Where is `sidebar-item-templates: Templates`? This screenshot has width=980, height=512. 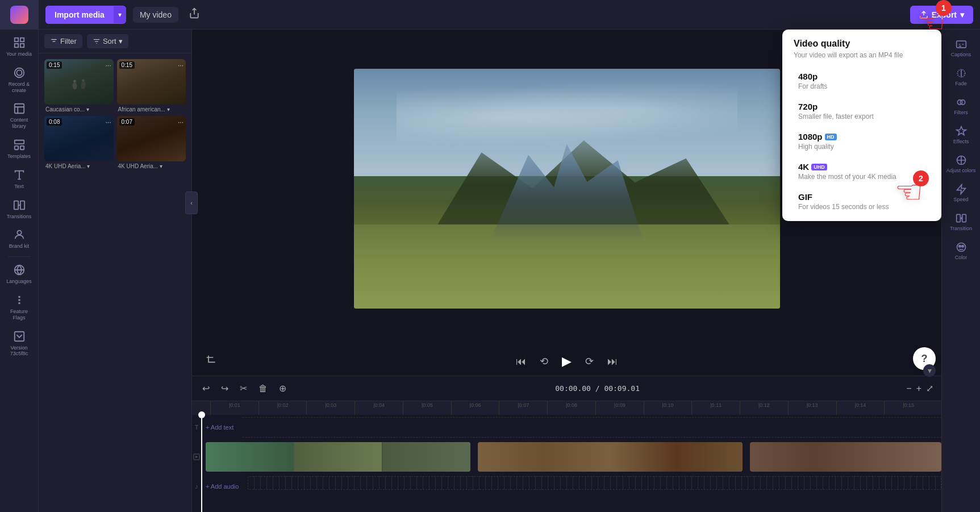
sidebar-item-templates: Templates is located at coordinates (19, 149).